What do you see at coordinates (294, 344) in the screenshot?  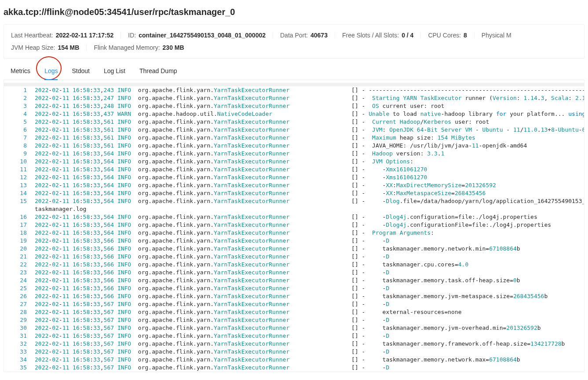 I see `log-line: 322022-02-11 16:58:33,567 INFO org.apach…` at bounding box center [294, 344].